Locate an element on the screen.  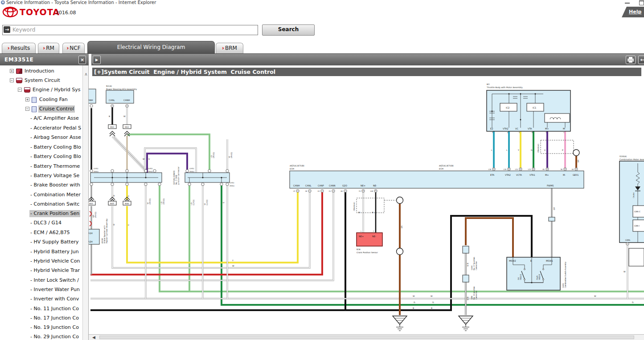
tree-label-selected: Cruise Control is located at coordinates (57, 109).